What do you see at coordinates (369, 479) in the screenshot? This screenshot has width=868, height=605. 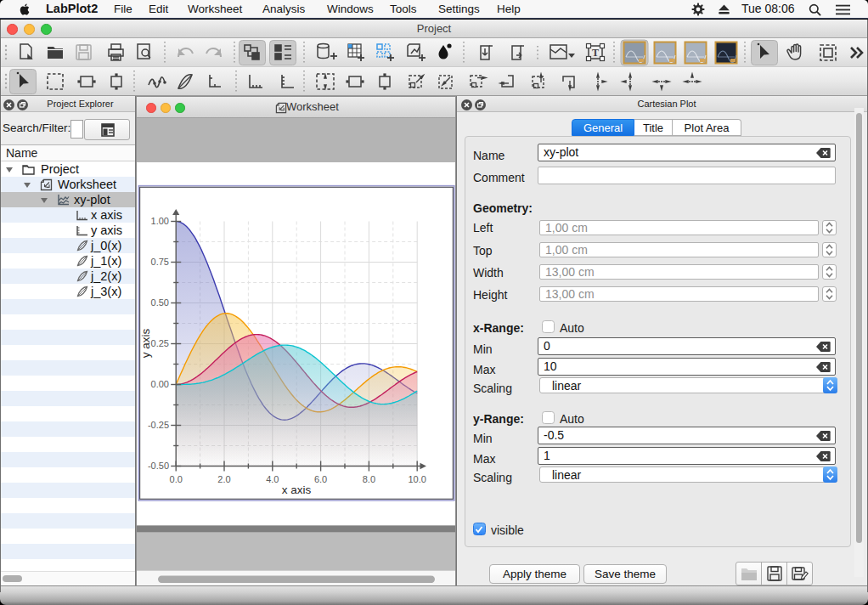 I see `svg-text: 8.0` at bounding box center [369, 479].